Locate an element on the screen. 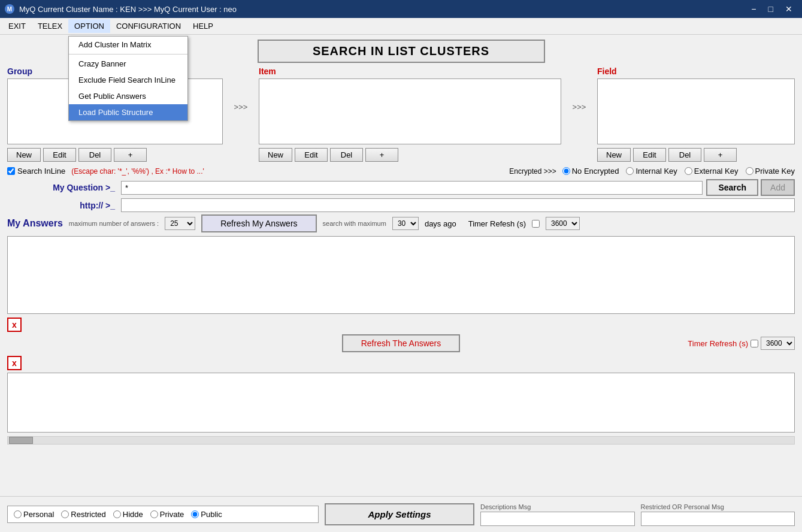 The image size is (802, 532). apply-settings-button: Apply Settings is located at coordinates (400, 514).